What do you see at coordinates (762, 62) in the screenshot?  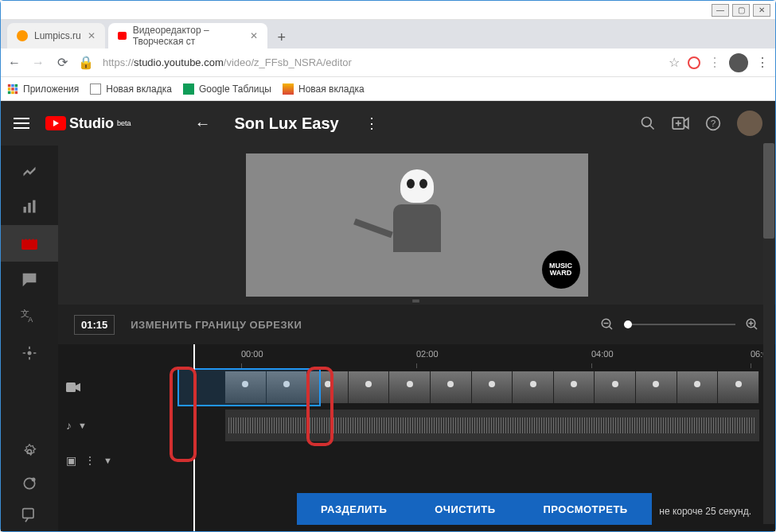 I see `menu-icon: ⋮` at bounding box center [762, 62].